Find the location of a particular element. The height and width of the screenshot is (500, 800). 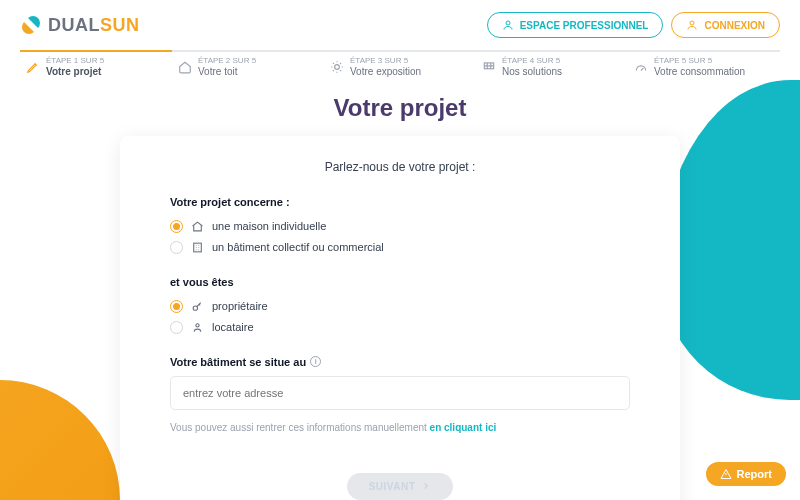

manual-entry-link: en cliquant ici is located at coordinates (464, 428).